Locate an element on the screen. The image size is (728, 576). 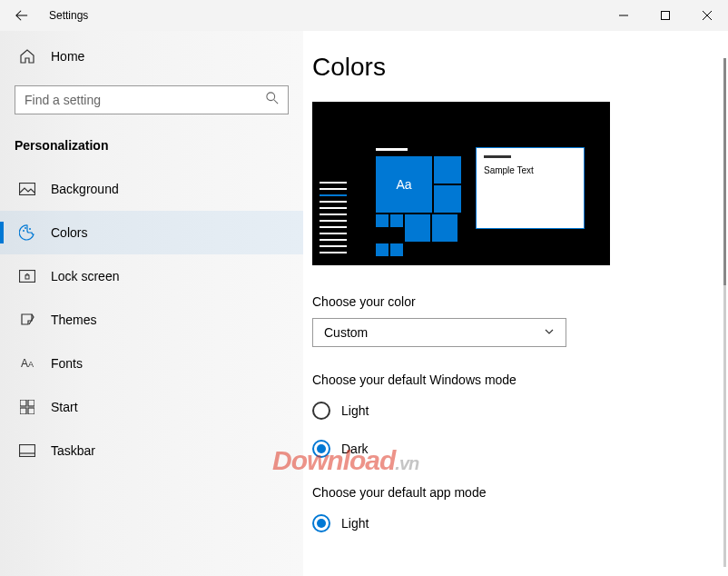
maximize-button is located at coordinates (665, 15).